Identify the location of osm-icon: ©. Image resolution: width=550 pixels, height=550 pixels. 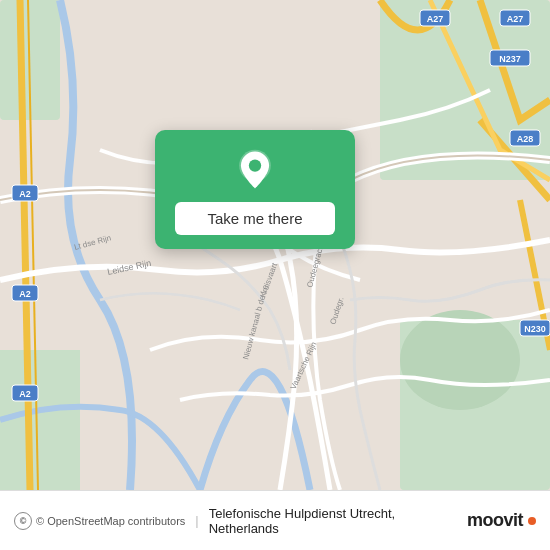
(23, 521).